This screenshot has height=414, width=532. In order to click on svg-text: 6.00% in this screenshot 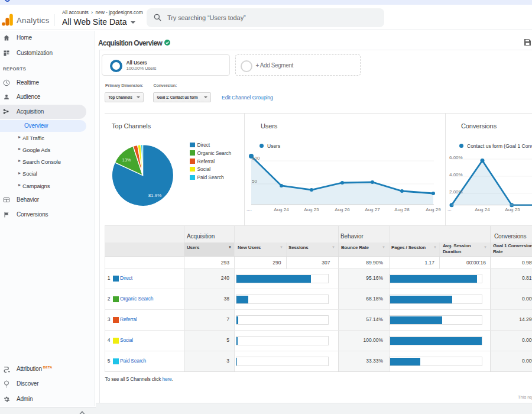, I will do `click(456, 157)`.